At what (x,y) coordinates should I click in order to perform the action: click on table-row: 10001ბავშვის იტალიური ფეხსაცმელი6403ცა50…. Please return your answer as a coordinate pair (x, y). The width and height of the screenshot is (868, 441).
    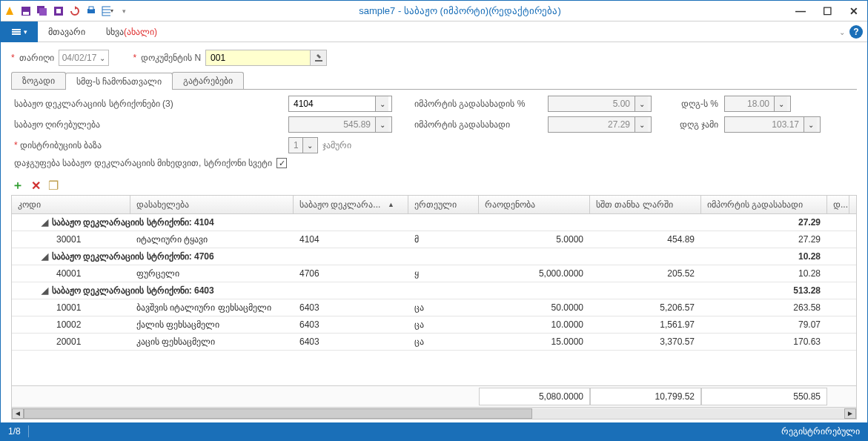
    Looking at the image, I should click on (434, 308).